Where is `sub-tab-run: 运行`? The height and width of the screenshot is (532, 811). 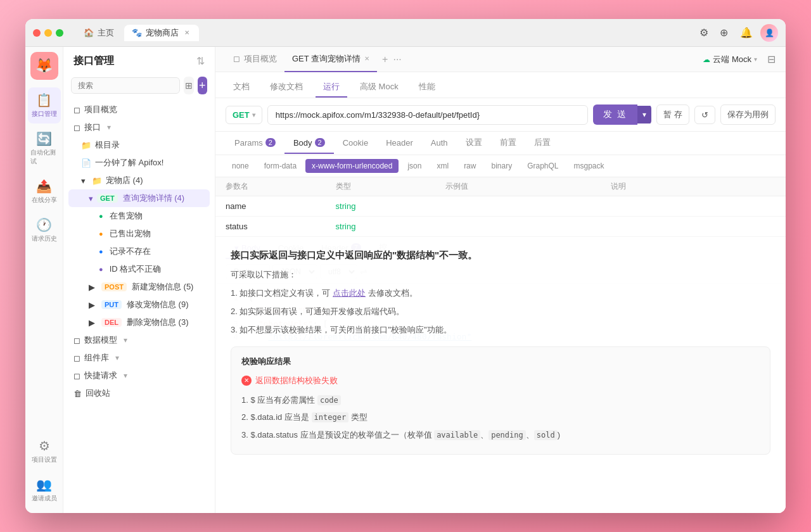 sub-tab-run: 运行 is located at coordinates (331, 87).